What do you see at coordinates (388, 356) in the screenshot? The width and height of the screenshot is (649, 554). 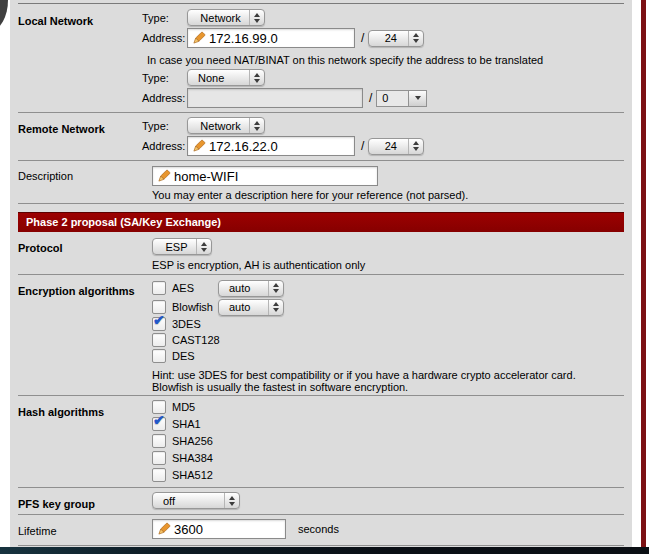 I see `encryption-option-des: DES` at bounding box center [388, 356].